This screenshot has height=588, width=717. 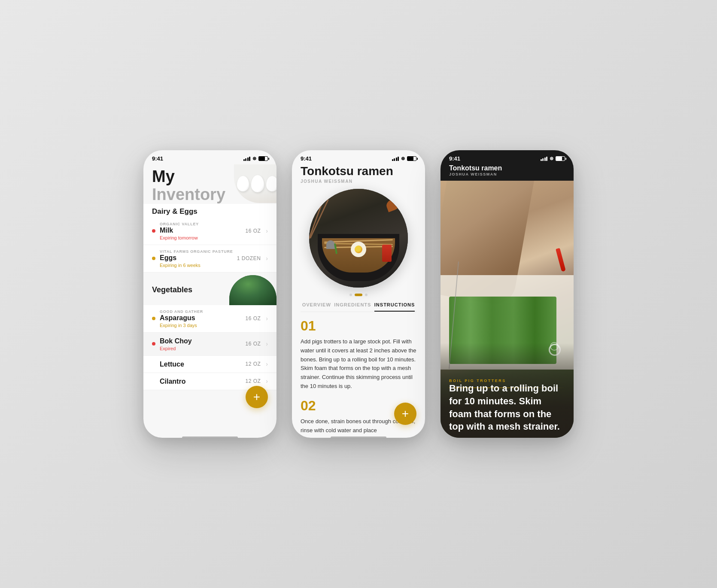 I want to click on status-bar-3: 9:41 ⊛, so click(x=507, y=157).